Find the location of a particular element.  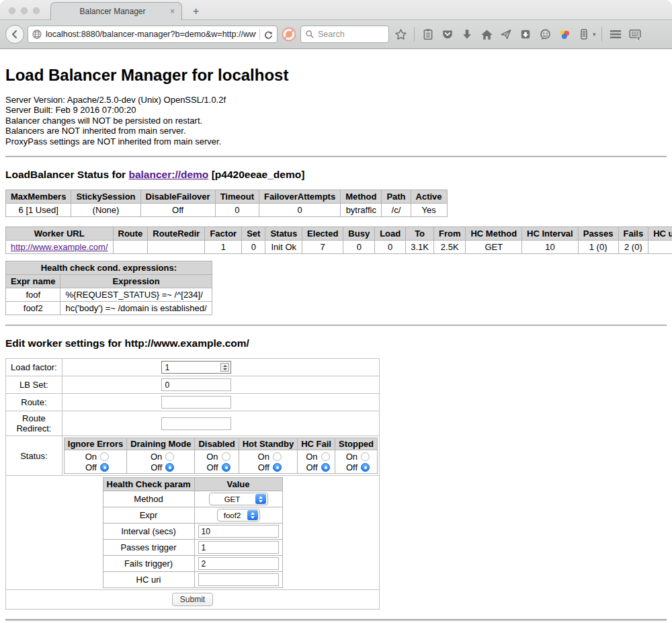

expression-cell: hc('body') =~ /domain is established/ is located at coordinates (136, 308).